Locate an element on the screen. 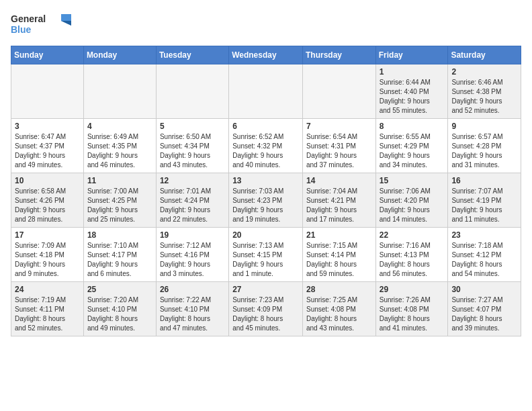  day-number: 4 is located at coordinates (120, 126).